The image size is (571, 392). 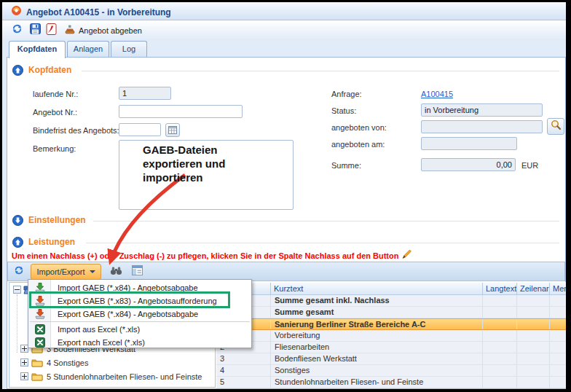 What do you see at coordinates (500, 289) in the screenshot?
I see `column-header-langtext: Langtext` at bounding box center [500, 289].